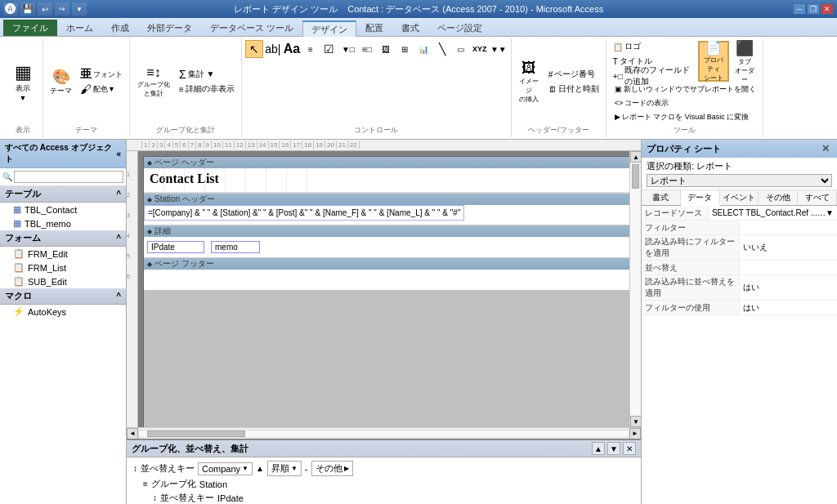 Image resolution: width=837 pixels, height=504 pixels. What do you see at coordinates (614, 448) in the screenshot?
I see `group-sort-down-button: ▼` at bounding box center [614, 448].